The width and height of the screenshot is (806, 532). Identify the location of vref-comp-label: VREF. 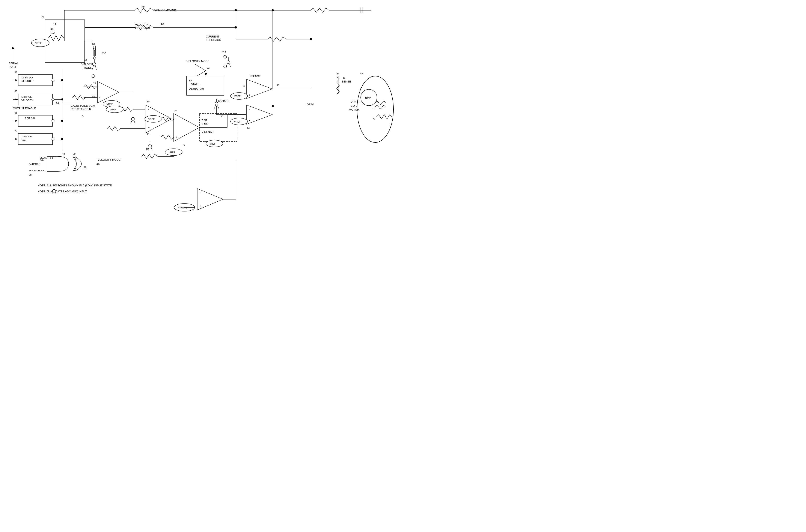
(151, 119).